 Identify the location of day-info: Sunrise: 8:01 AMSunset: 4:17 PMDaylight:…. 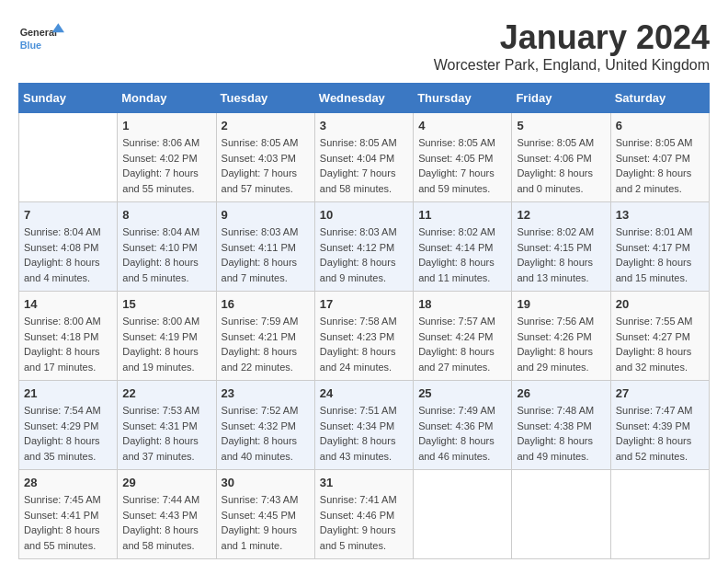
(654, 255).